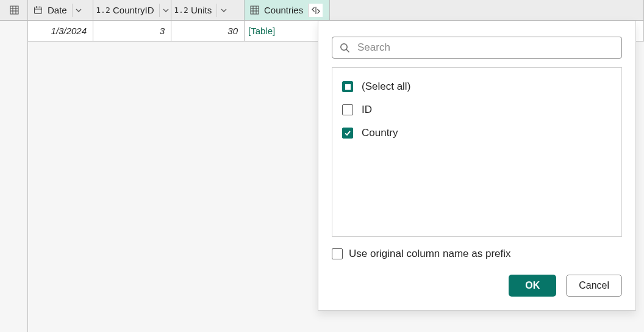 The width and height of the screenshot is (644, 332). I want to click on option-label: ID, so click(367, 110).